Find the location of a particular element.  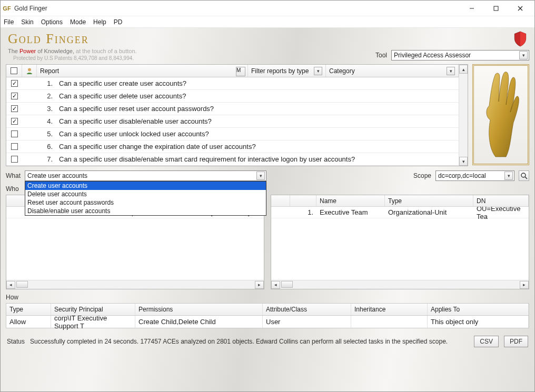

header-checkbox-col is located at coordinates (14, 71).